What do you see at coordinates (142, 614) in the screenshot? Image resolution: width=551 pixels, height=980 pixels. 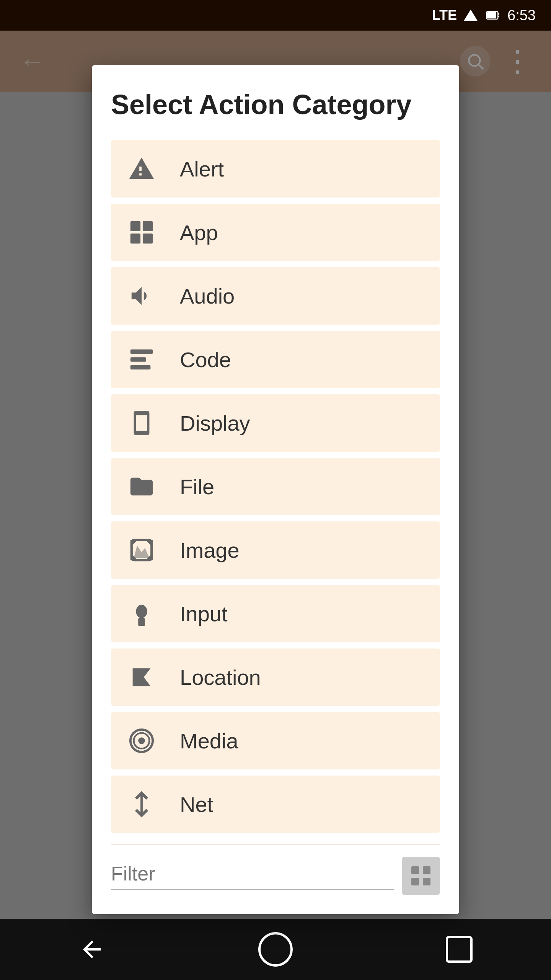 I see `input-icon` at bounding box center [142, 614].